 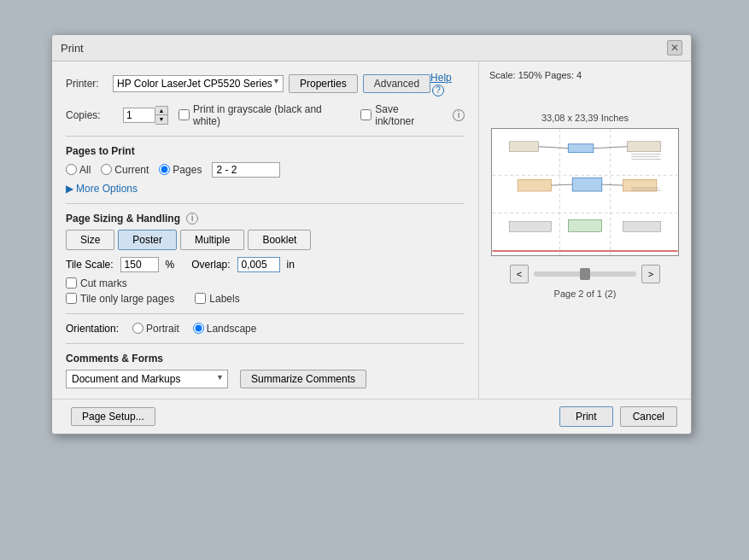 I want to click on printer-row: Printer: HP Color LaserJet CP5520 Series…, so click(x=265, y=84).